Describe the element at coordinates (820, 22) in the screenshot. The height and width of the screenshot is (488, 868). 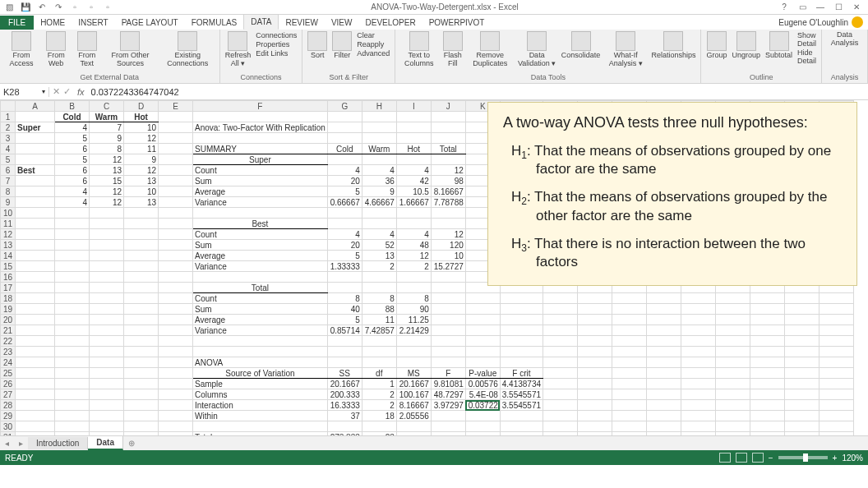
I see `user-account: Eugene O'Loughlin` at that location.